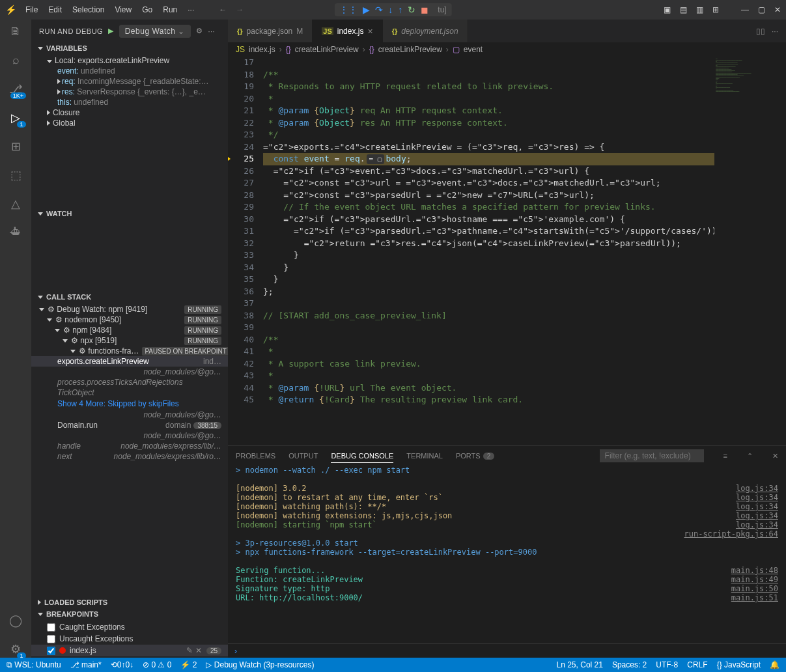 The height and width of the screenshot is (672, 786). What do you see at coordinates (123, 10) in the screenshot?
I see `menu-view: View` at bounding box center [123, 10].